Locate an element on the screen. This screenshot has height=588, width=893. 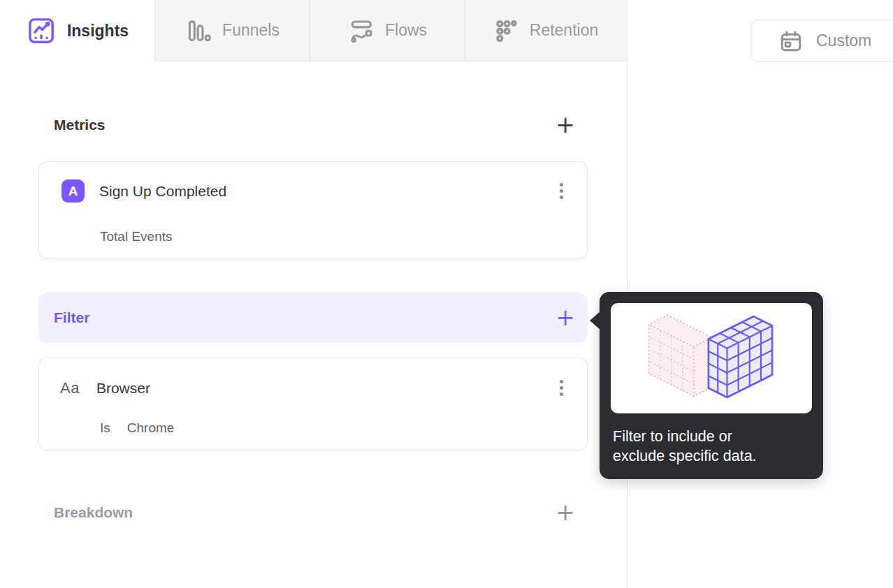
metric-card-sign-up-completed: A Sign Up Completed Total Events is located at coordinates (313, 210).